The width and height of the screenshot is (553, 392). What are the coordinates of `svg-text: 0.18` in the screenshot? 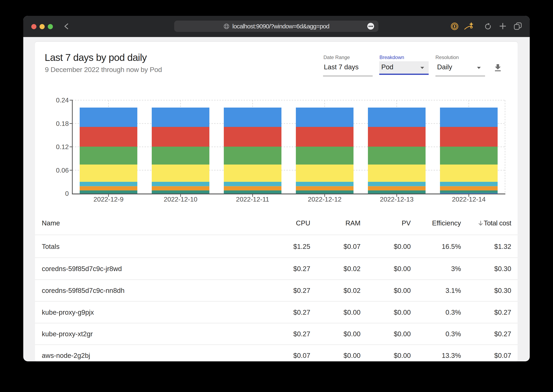 It's located at (62, 124).